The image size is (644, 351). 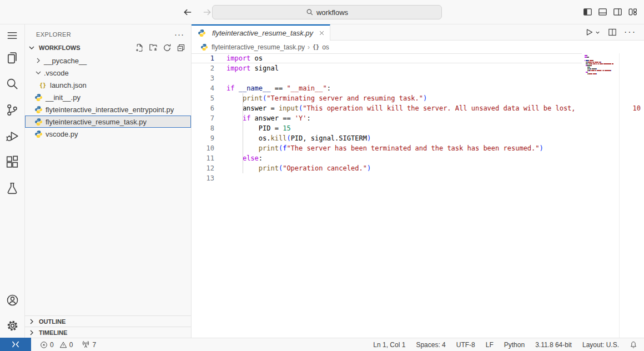 What do you see at coordinates (514, 345) in the screenshot?
I see `language-mode: Python` at bounding box center [514, 345].